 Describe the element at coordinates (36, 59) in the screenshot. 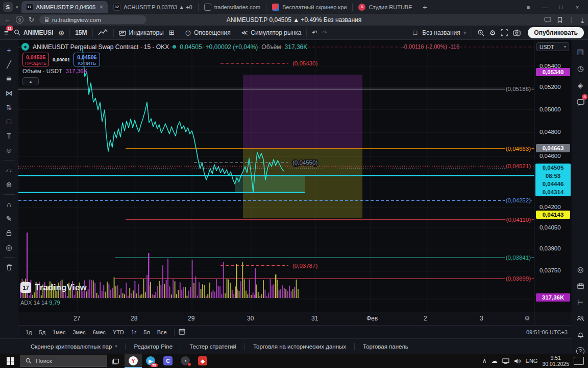

I see `sell-button: 0,04505ПРОДАТЬ` at that location.